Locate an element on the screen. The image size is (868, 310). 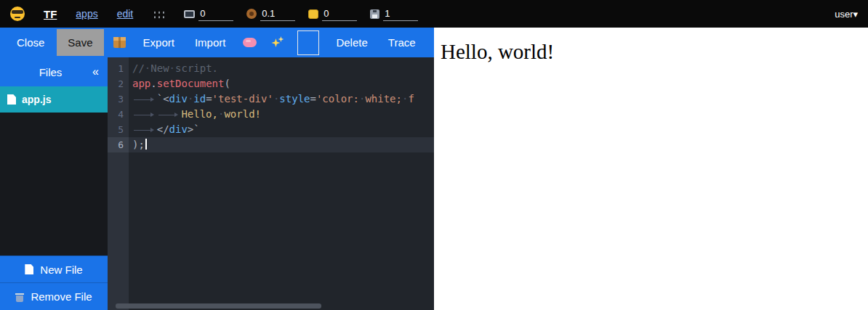
code-token: div is located at coordinates (179, 99).